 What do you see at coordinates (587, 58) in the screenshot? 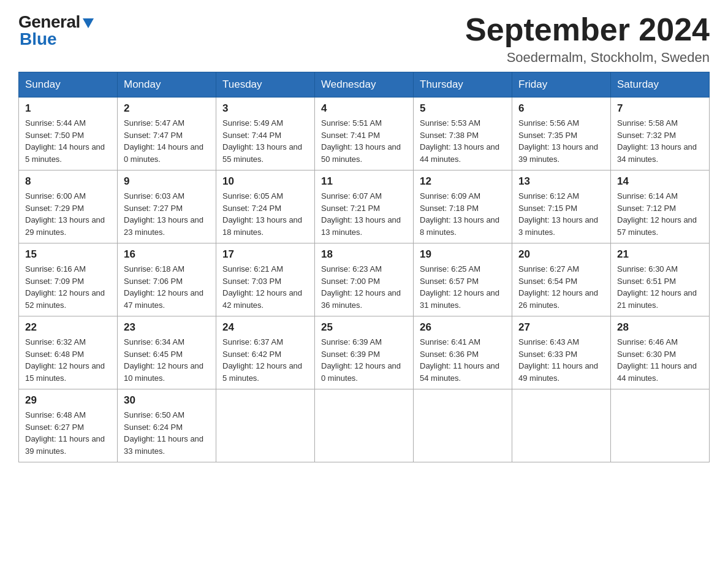
I see `location-subtitle: Soedermalm, Stockholm, Sweden` at bounding box center [587, 58].